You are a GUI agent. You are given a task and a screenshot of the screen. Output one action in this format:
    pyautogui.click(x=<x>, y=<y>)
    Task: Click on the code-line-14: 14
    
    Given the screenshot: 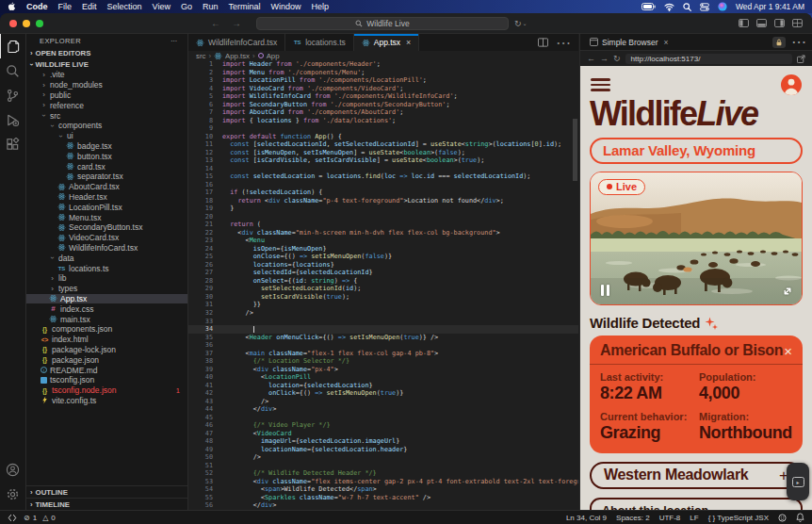 What is the action you would take?
    pyautogui.click(x=383, y=170)
    